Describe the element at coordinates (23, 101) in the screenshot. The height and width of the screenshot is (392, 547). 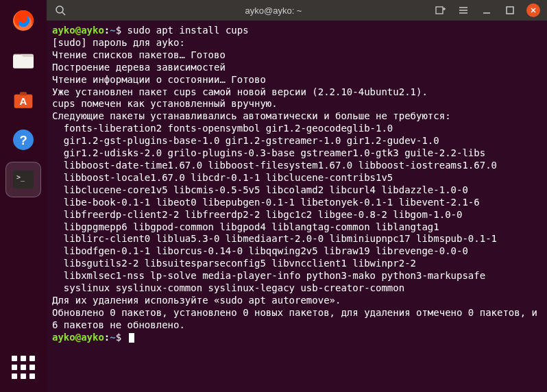
I see `svg-text: A` at that location.